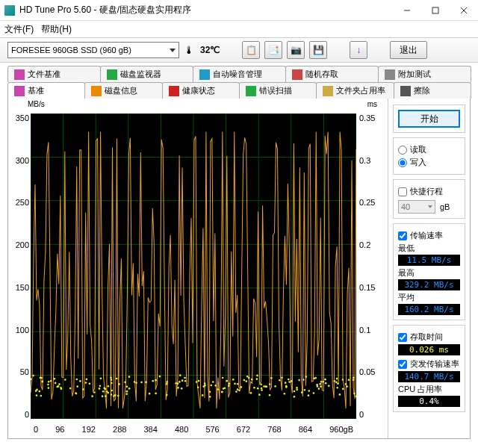 Image resolution: width=478 pixels, height=448 pixels. What do you see at coordinates (407, 10) in the screenshot?
I see `minimize-button` at bounding box center [407, 10].